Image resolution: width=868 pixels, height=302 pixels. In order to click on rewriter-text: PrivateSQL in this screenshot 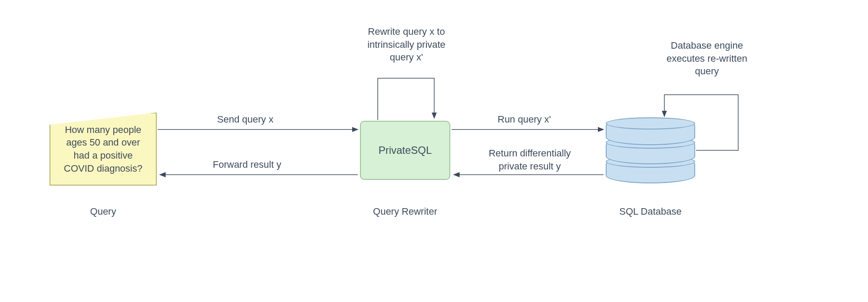, I will do `click(406, 150)`.